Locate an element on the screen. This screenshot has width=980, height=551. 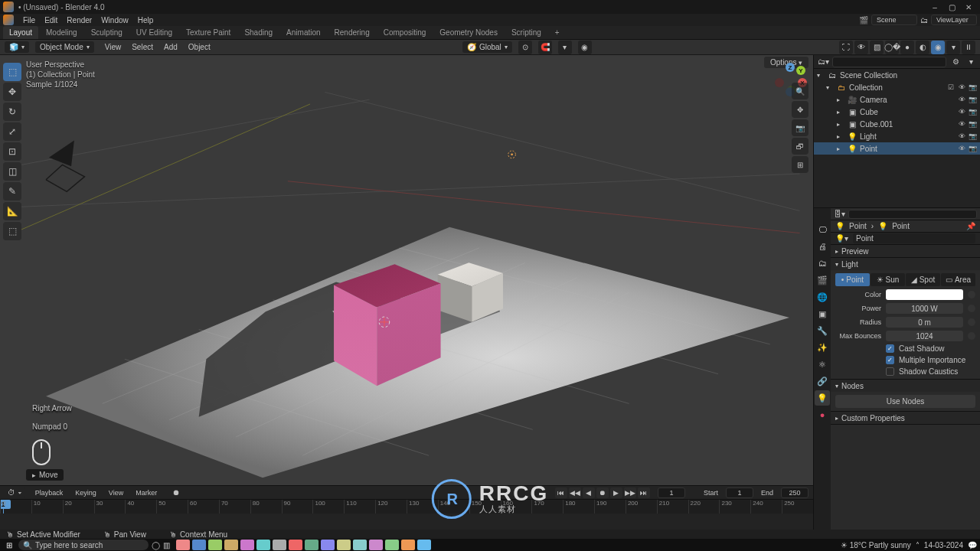
light-color-swatch is located at coordinates (925, 295).